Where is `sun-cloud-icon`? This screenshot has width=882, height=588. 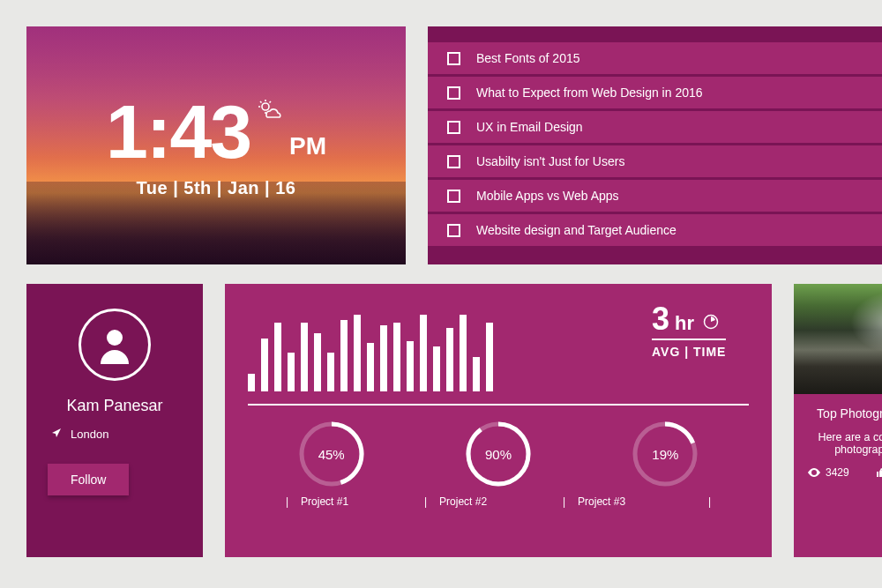
sun-cloud-icon is located at coordinates (270, 111).